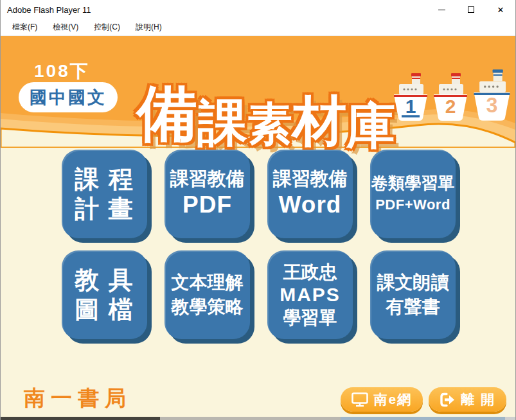 This screenshot has width=516, height=420. I want to click on book-volume-tabs: 1 2, so click(452, 95).